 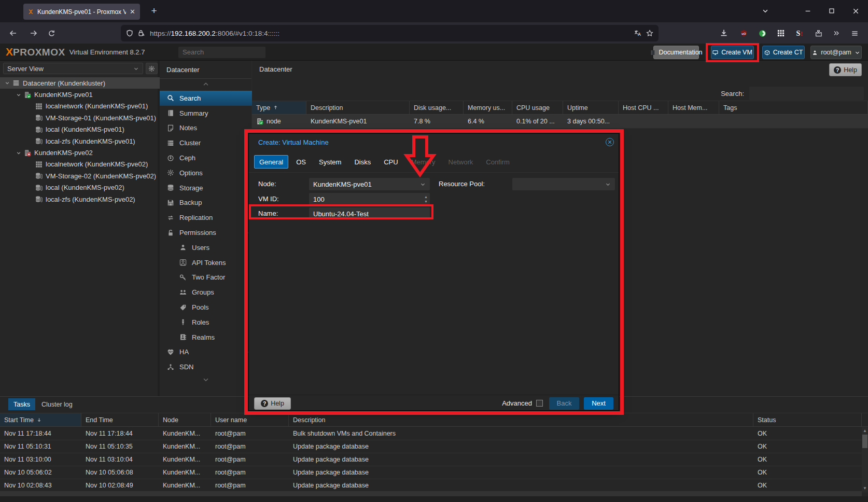 What do you see at coordinates (154, 11) in the screenshot?
I see `new-tab-button: +` at bounding box center [154, 11].